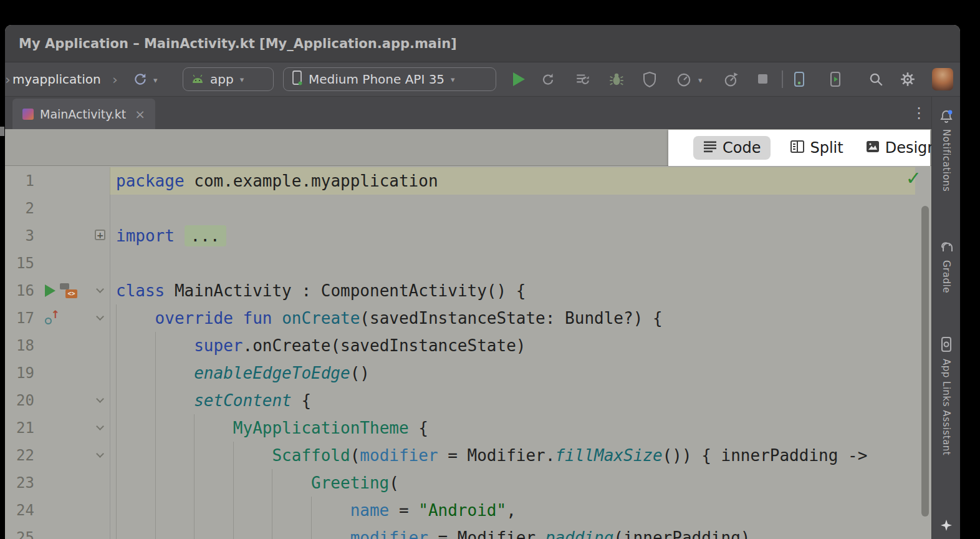  What do you see at coordinates (21, 346) in the screenshot?
I see `line-number: 18` at bounding box center [21, 346].